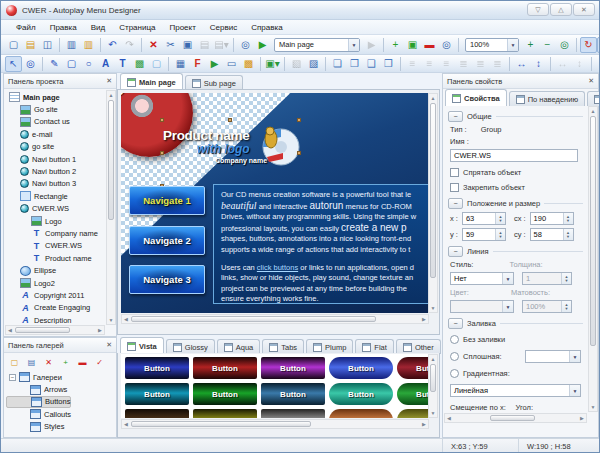 This screenshot has height=453, width=600. Describe the element at coordinates (170, 45) in the screenshot. I see `cut-icon: ✂` at that location.